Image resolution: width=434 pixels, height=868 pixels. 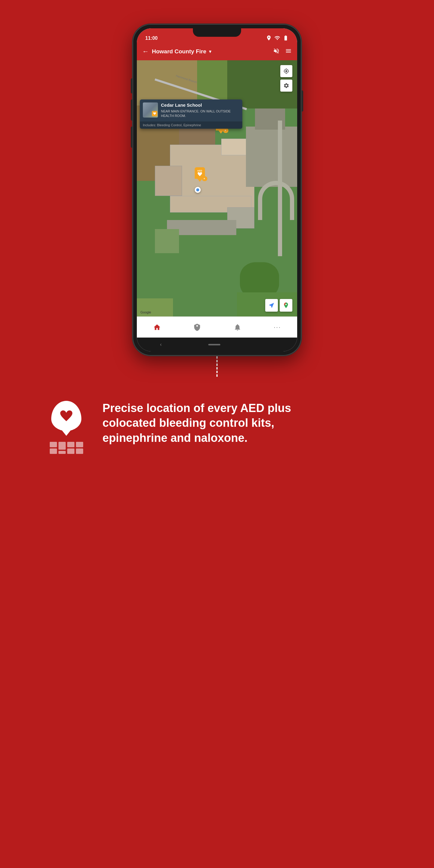 What do you see at coordinates (217, 188) in the screenshot?
I see `map-background: Hammond Branch` at bounding box center [217, 188].